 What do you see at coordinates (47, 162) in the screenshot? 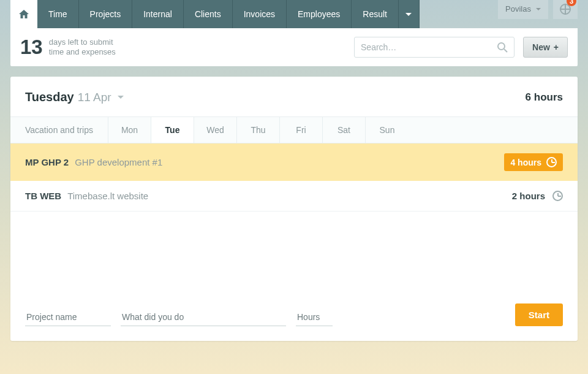
I see `entry-code: MP GHP 2` at bounding box center [47, 162].